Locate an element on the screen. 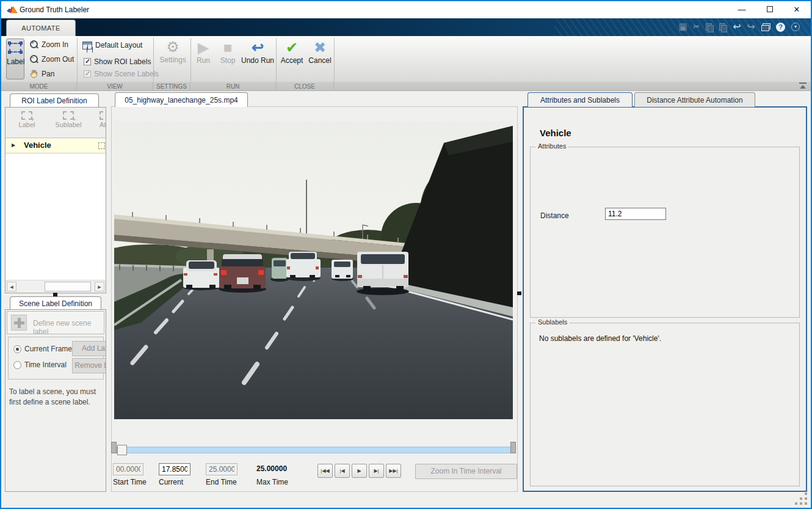 This screenshot has width=812, height=509. cancel-x-icon: ✖ is located at coordinates (320, 48).